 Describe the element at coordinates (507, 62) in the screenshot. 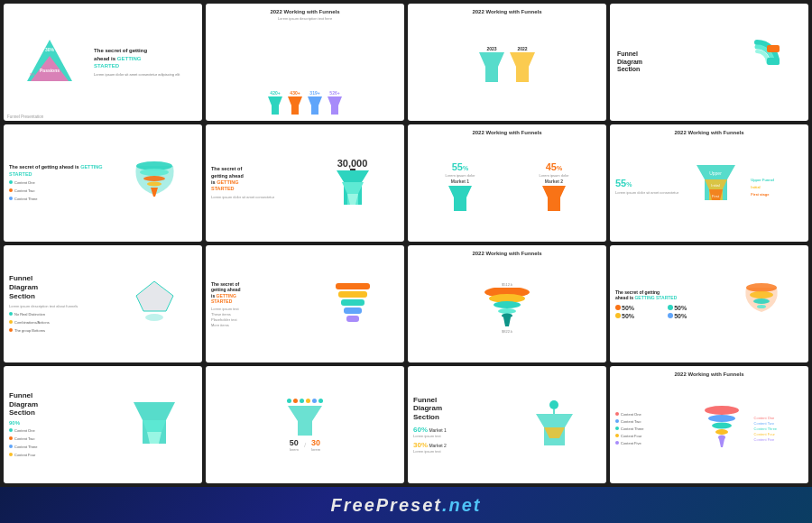

I see `slide-3: 2022 Working with Funnels 2023 2022` at that location.